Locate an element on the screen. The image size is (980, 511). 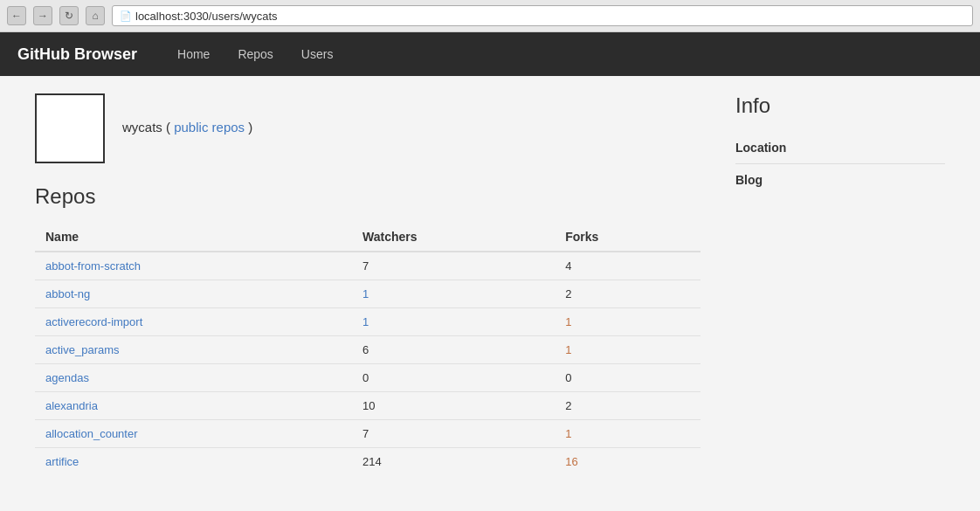
address-url: localhost:3030/users/wycats is located at coordinates (206, 16).